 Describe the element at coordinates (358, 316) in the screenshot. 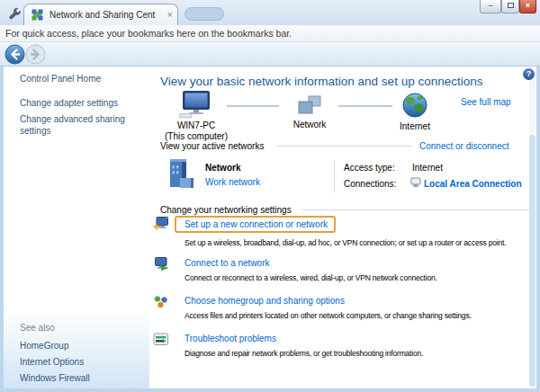

I see `homegroup-sharing-desc: Access files and printers located on oth…` at that location.